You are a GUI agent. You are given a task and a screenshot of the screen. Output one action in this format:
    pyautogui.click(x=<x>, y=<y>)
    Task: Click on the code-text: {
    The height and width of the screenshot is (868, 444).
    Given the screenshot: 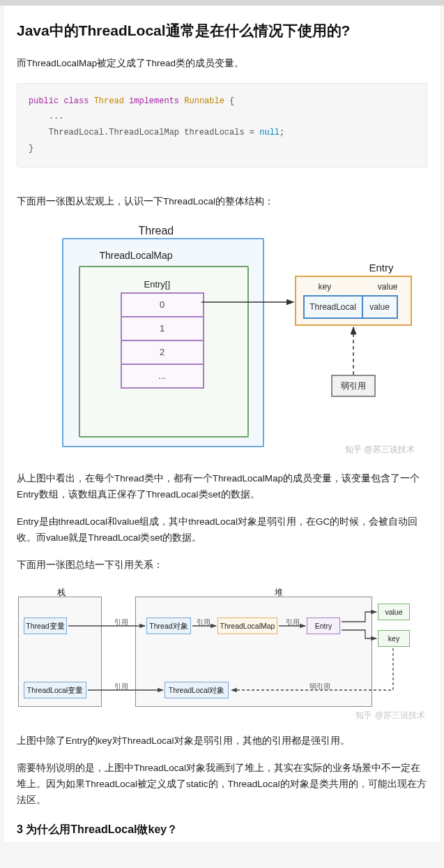 What is the action you would take?
    pyautogui.click(x=229, y=101)
    